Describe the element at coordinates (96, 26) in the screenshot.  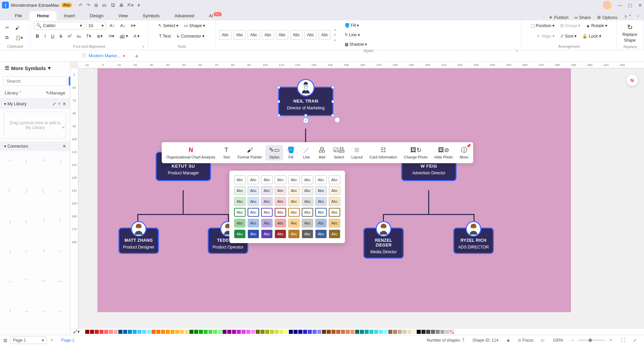
I see `font-size-select: 10▾` at that location.